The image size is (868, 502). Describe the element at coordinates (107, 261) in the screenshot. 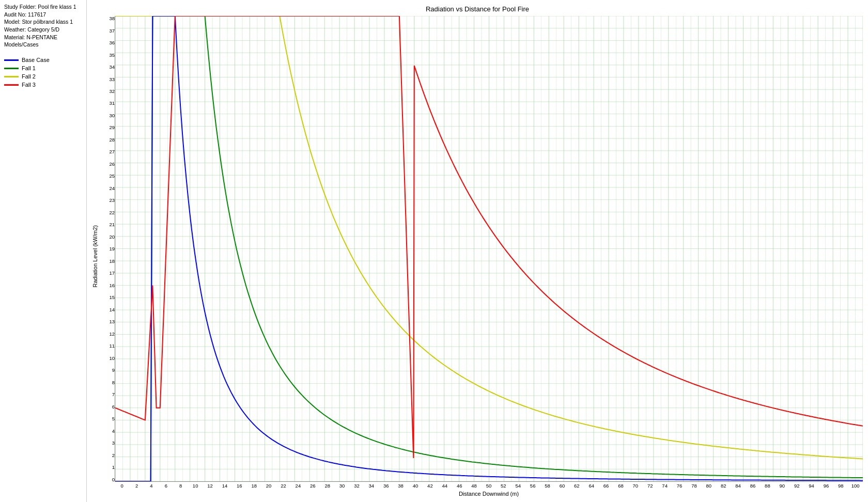

I see `y-tick: 18` at that location.